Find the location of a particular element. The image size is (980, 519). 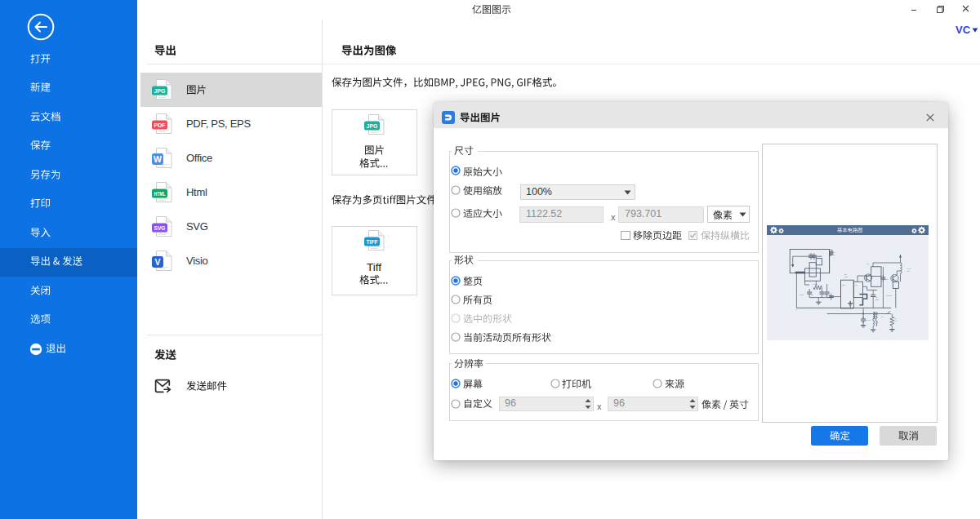

svg-text: W is located at coordinates (158, 159).